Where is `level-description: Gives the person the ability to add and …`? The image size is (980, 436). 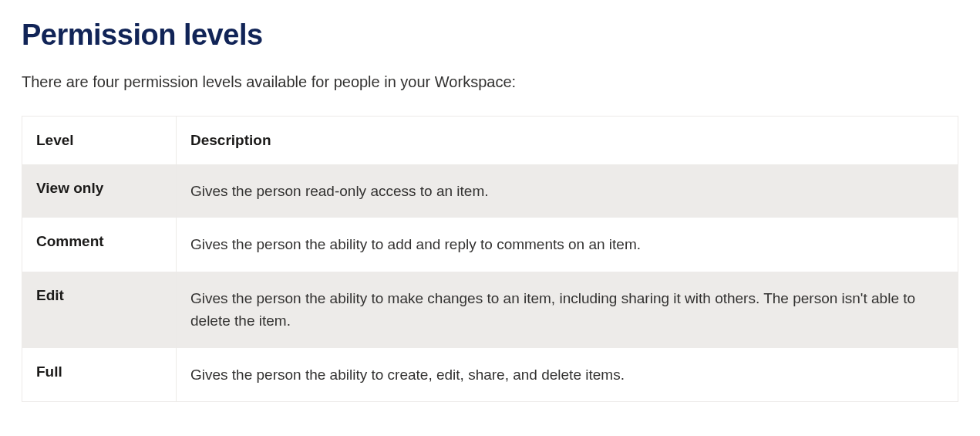
level-description: Gives the person the ability to add and … is located at coordinates (567, 244).